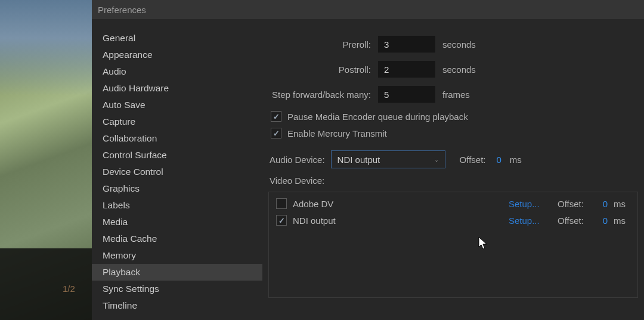 The height and width of the screenshot is (320, 644). I want to click on mercury-transmit-row: Enable Mercury Transmit, so click(453, 133).